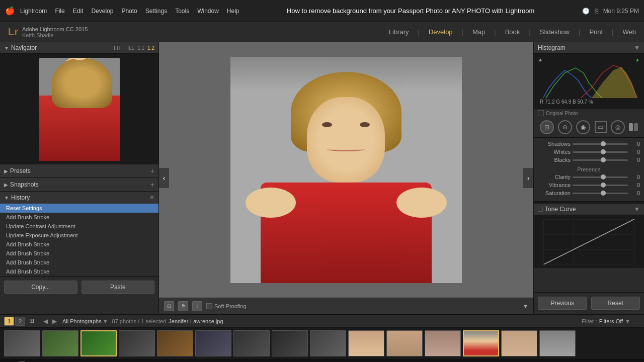 This screenshot has height=362, width=644. I want to click on prev-photo-arrow: ‹, so click(164, 178).